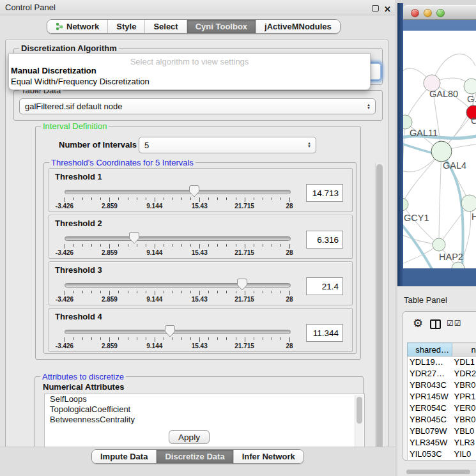  What do you see at coordinates (430, 455) in the screenshot?
I see `table-cell: YIL053C` at bounding box center [430, 455].